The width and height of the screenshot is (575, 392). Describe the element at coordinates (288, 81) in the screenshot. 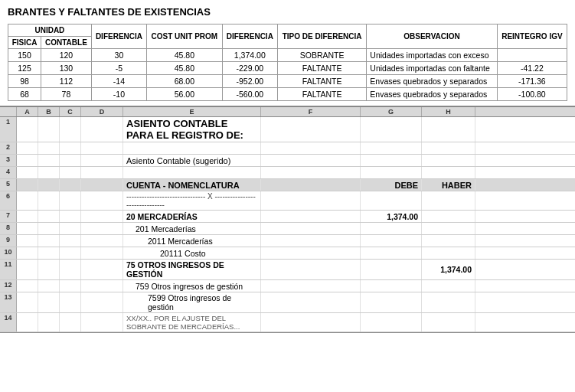

I see `table-row: 98 112 -14 68.00 -952.00 FALTANTE Envase…` at that location.